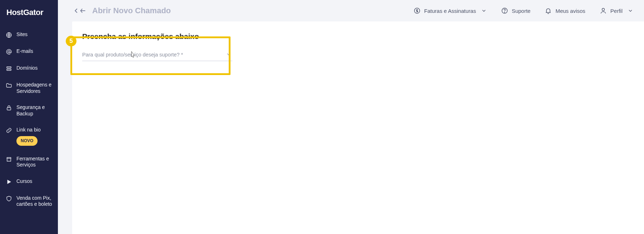 Image resolution: width=644 pixels, height=234 pixels. I want to click on sidebar-item-seguranca: Segurança e Backup, so click(29, 111).